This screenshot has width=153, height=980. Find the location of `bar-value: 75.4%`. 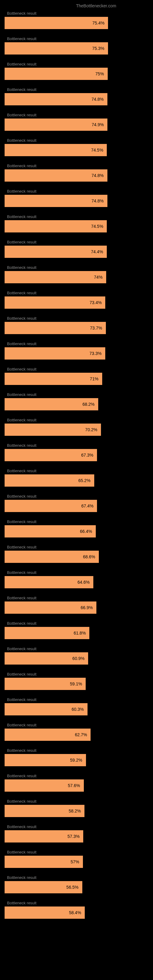

bar-value: 75.4% is located at coordinates (99, 23).